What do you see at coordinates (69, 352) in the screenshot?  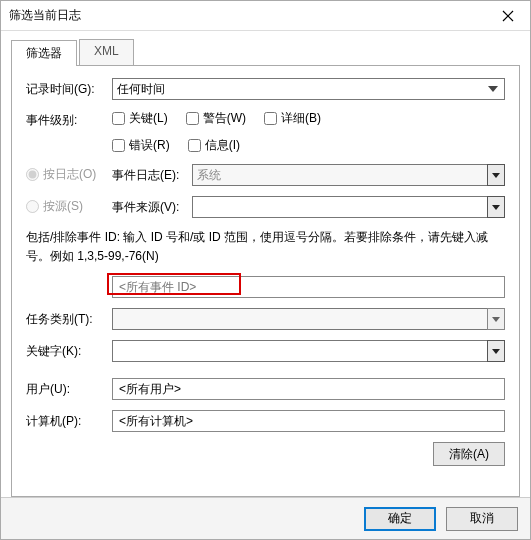 I see `keywords-label: 关键字(K):` at bounding box center [69, 352].